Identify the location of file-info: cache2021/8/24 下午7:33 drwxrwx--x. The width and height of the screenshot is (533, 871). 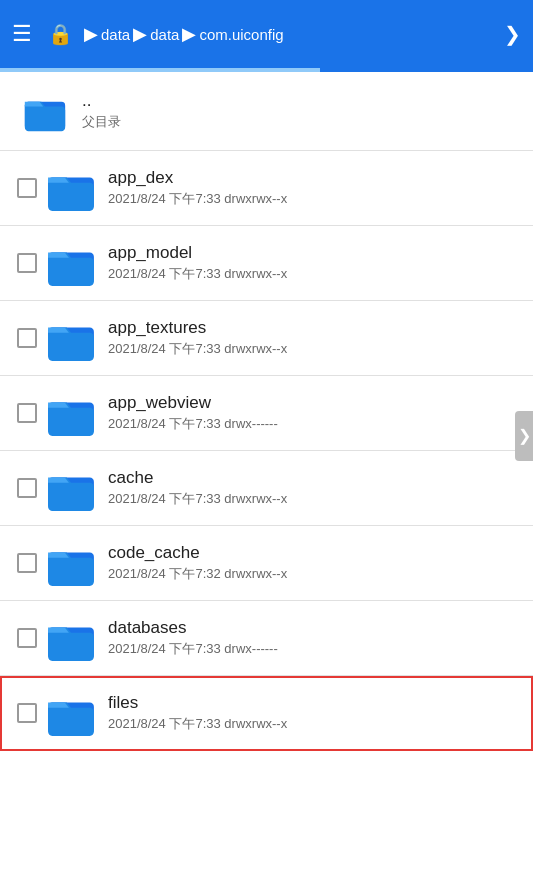
(314, 488).